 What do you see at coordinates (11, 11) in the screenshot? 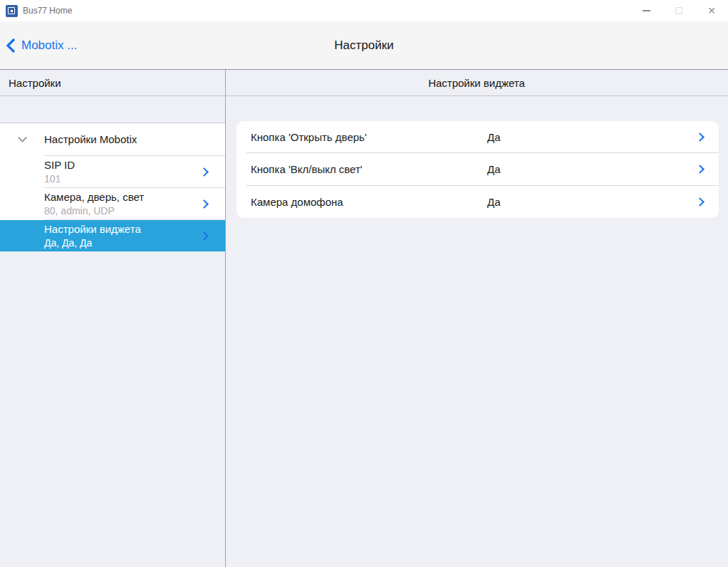
I see `app-logo-center-dot` at bounding box center [11, 11].